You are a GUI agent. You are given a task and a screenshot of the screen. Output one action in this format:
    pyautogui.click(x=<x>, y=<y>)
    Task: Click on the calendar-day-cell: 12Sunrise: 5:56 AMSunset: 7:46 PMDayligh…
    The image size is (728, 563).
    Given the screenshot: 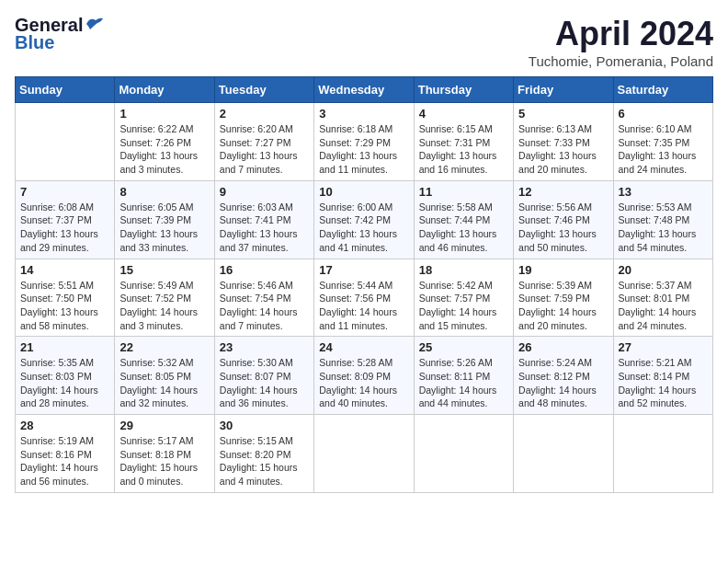 What is the action you would take?
    pyautogui.click(x=563, y=219)
    